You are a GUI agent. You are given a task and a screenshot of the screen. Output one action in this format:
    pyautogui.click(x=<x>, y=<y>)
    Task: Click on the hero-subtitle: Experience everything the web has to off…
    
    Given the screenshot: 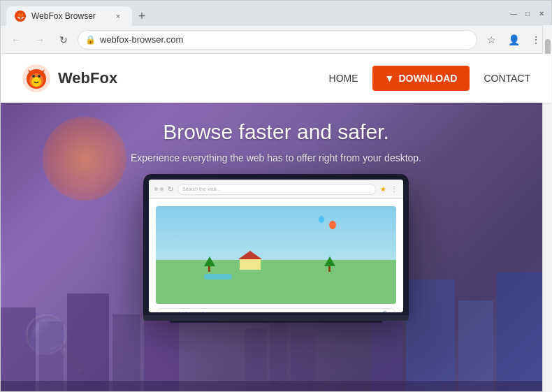 What is the action you would take?
    pyautogui.click(x=276, y=158)
    